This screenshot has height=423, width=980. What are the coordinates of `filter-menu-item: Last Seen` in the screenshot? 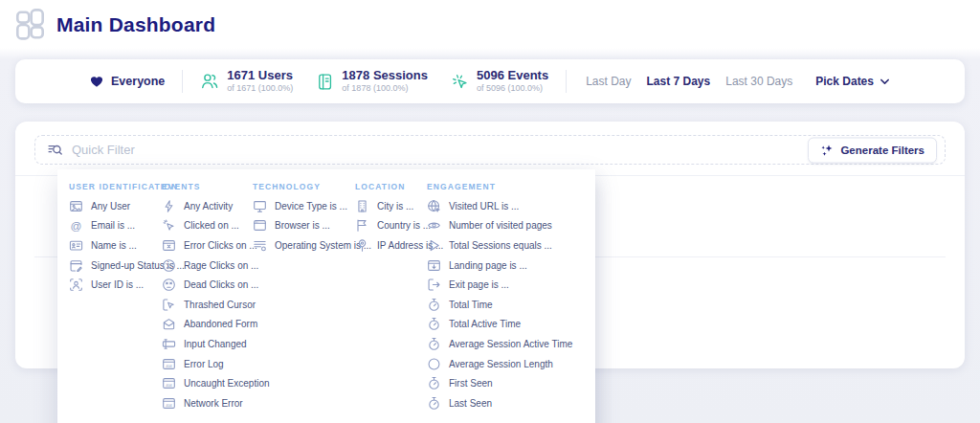 It's located at (508, 404).